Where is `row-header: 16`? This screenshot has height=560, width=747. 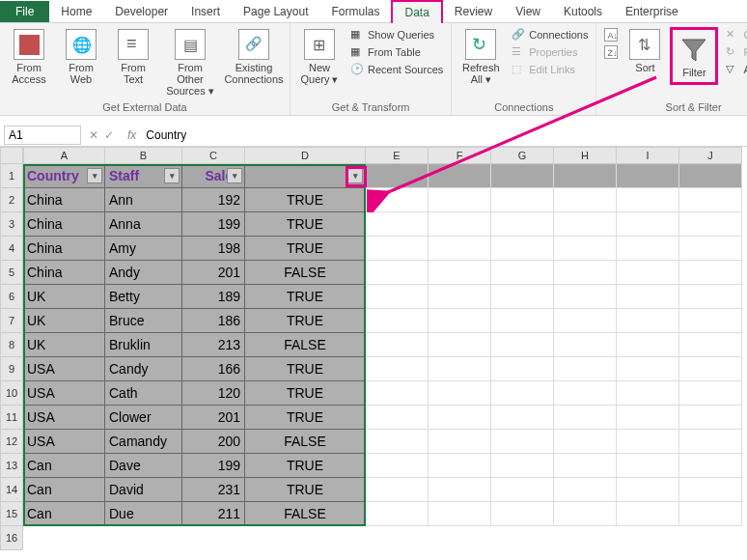
row-header: 16 is located at coordinates (12, 539).